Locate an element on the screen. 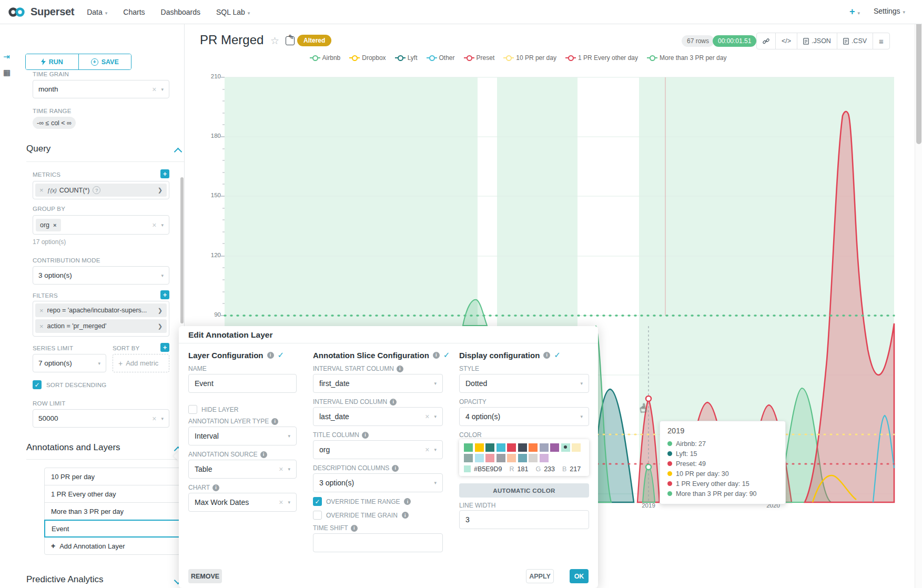 The image size is (922, 588). export-json-button: .JSON is located at coordinates (817, 41).